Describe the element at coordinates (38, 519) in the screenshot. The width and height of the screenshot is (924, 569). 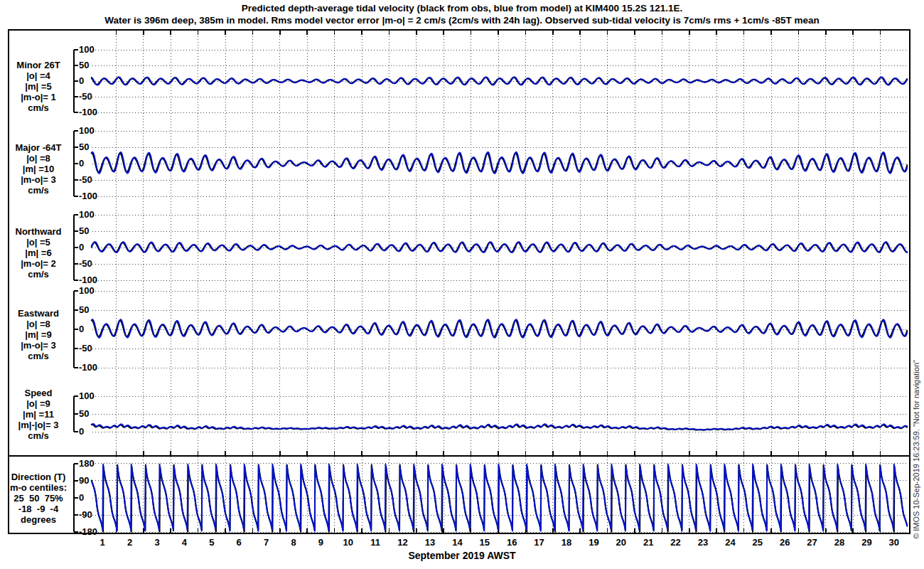
I see `panel-label-line: degrees` at that location.